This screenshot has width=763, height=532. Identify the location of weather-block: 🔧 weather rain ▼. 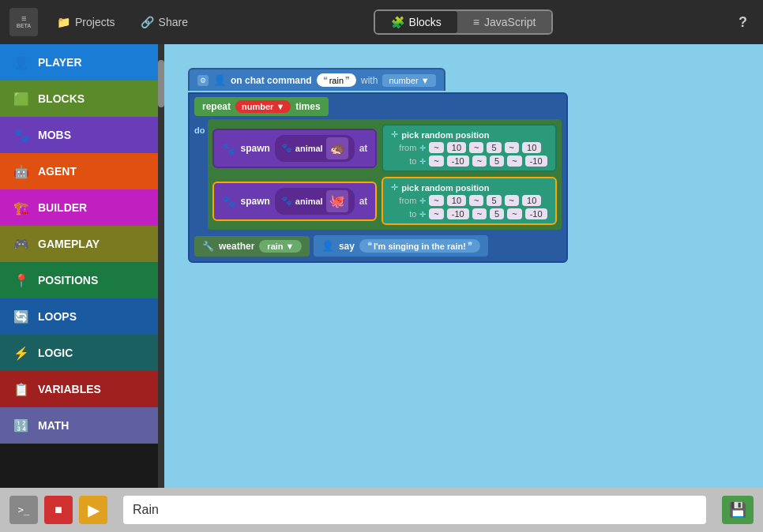
(252, 246).